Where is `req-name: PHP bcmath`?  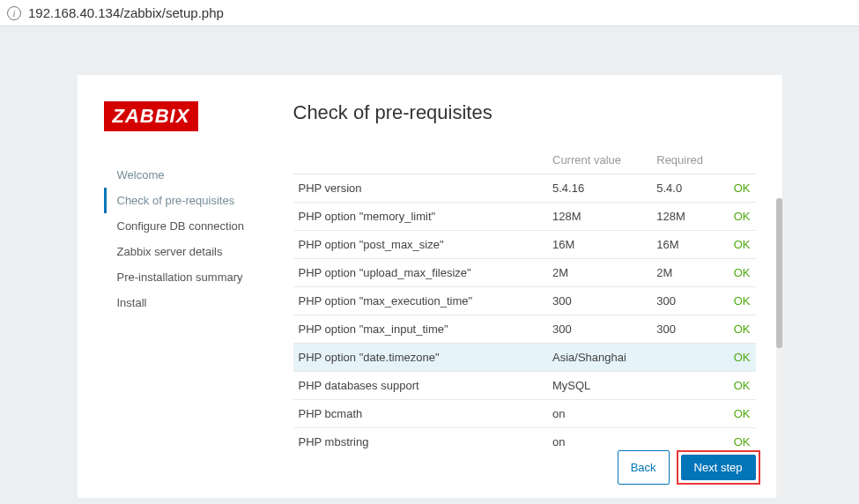
req-name: PHP bcmath is located at coordinates (421, 414).